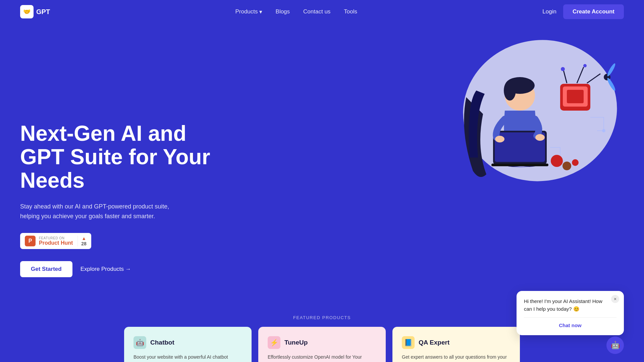  Describe the element at coordinates (249, 12) in the screenshot. I see `nav-link-products: Products ▾` at that location.